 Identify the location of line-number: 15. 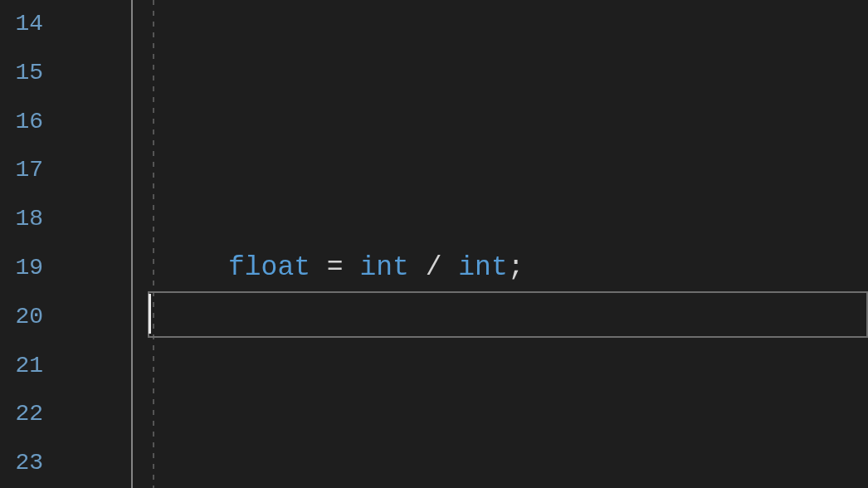
(29, 73).